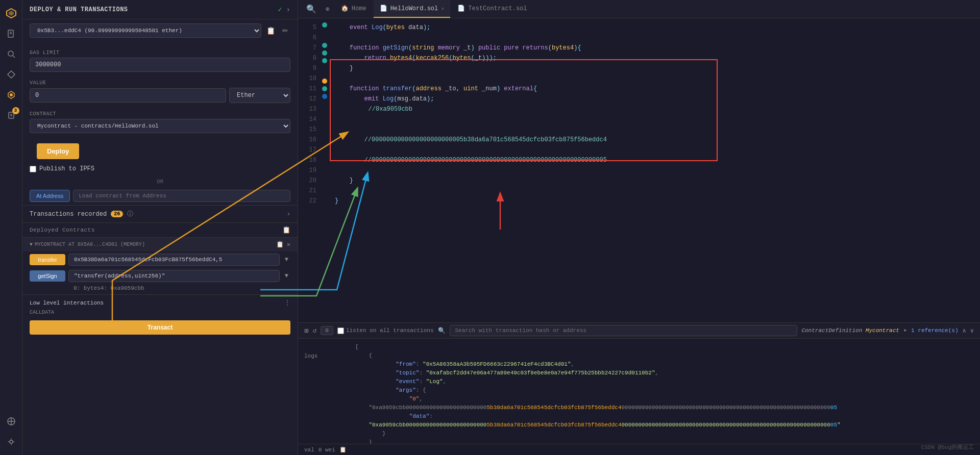 The height and width of the screenshot is (455, 980). Describe the element at coordinates (965, 331) in the screenshot. I see `expand-ref-icon: ∧` at that location.